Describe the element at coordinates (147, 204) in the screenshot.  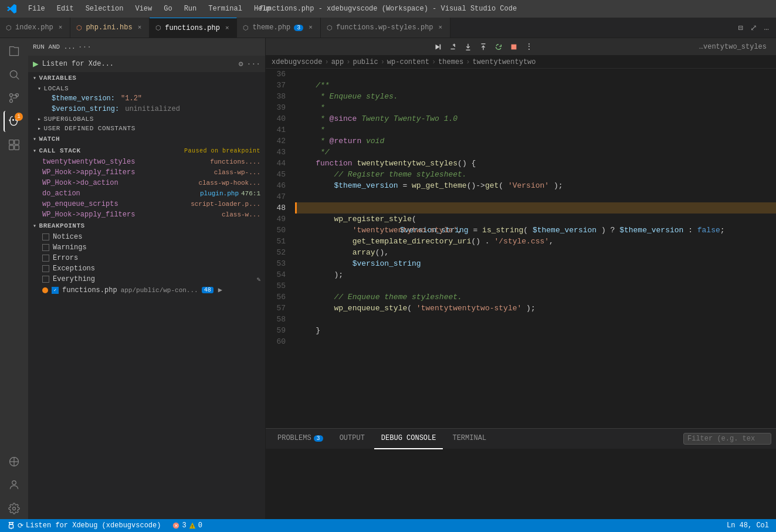
I see `cs-item-4: wp_enqueue_scripts script-loader.p...` at that location.